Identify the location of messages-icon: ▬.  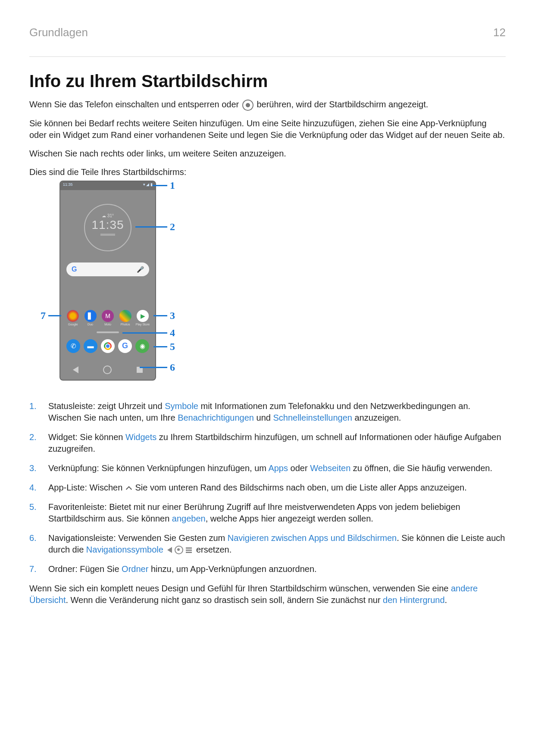
(91, 346).